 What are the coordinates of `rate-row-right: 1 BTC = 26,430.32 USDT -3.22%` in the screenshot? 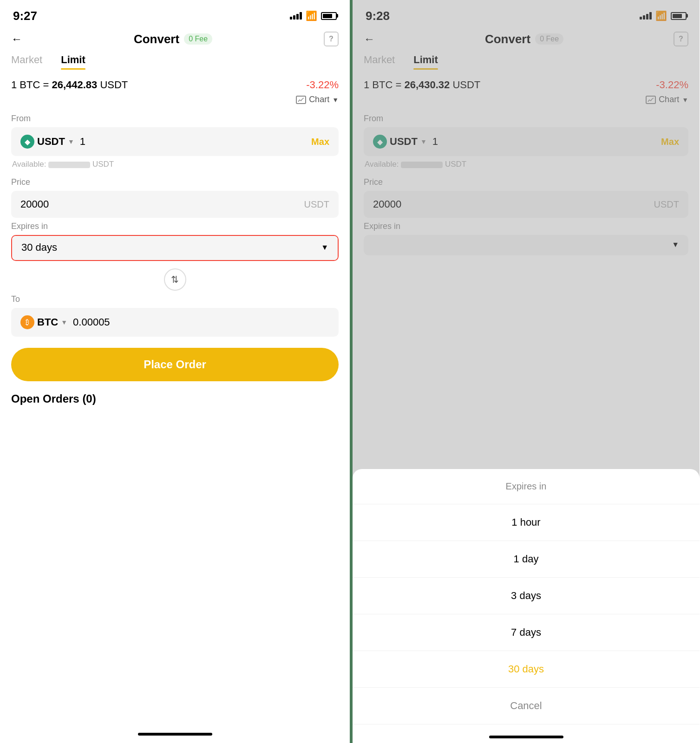 It's located at (526, 87).